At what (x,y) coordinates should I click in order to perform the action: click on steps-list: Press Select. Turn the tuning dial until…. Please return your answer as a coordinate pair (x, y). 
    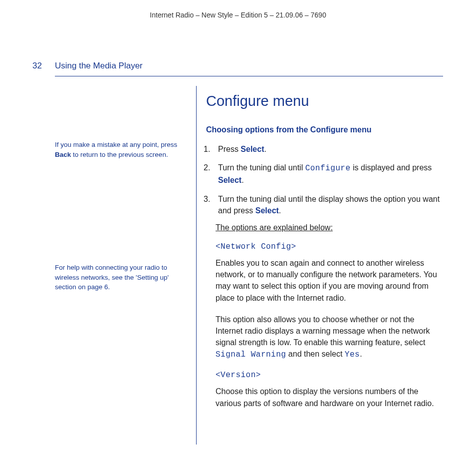
    Looking at the image, I should click on (324, 180).